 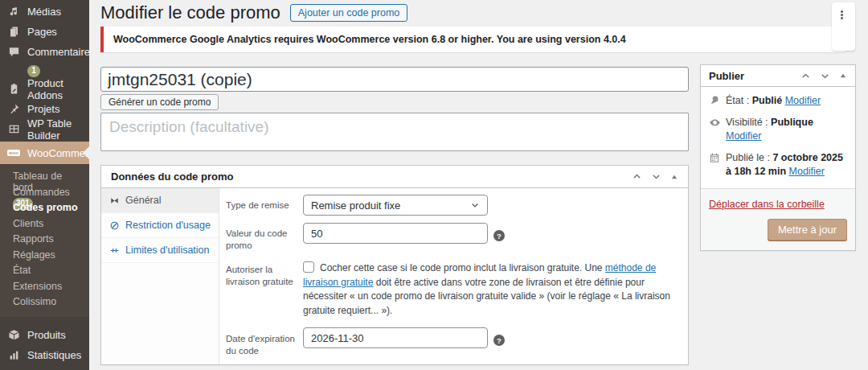 What do you see at coordinates (747, 158) in the screenshot?
I see `published-label: Publié le :` at bounding box center [747, 158].